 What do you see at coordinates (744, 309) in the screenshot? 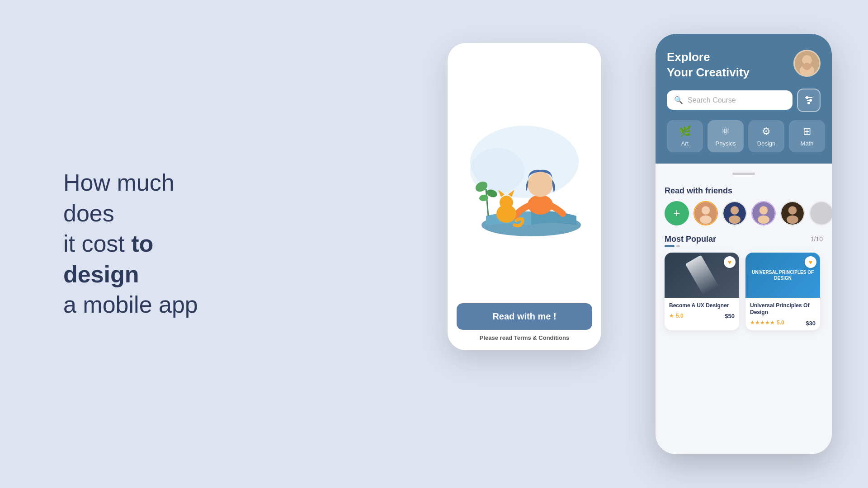
I see `phone-body: Read with friends +` at bounding box center [744, 309].